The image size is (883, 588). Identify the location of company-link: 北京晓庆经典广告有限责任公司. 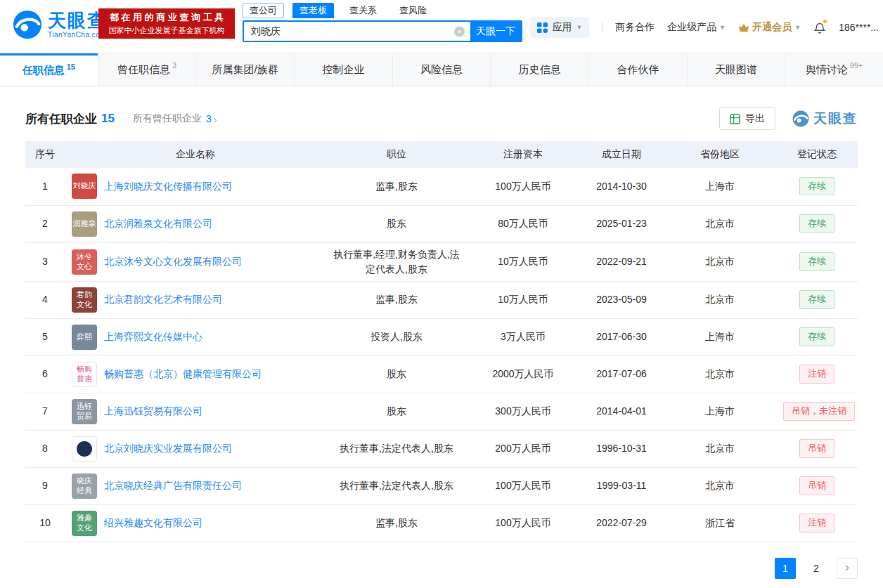
(173, 486).